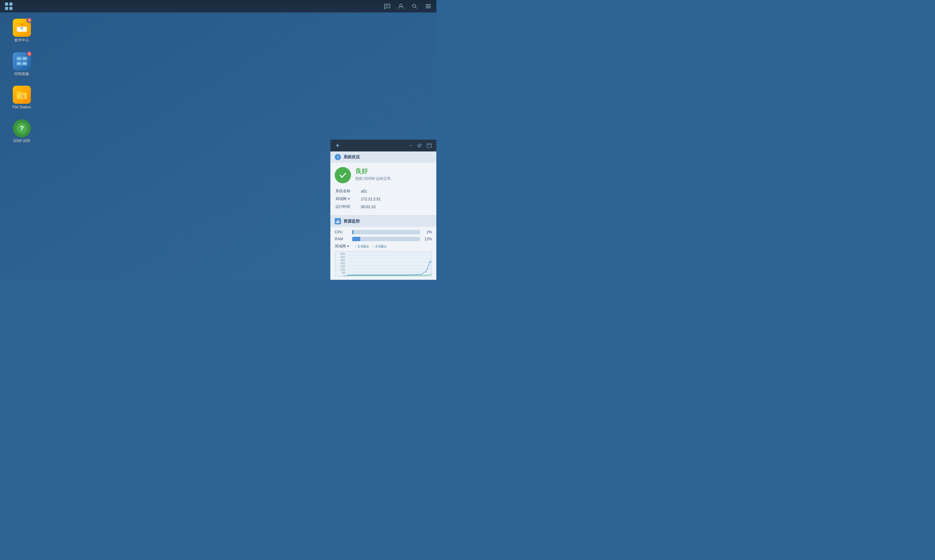 Image resolution: width=935 pixels, height=560 pixels. Describe the element at coordinates (338, 157) in the screenshot. I see `system-status-icon: i` at that location.